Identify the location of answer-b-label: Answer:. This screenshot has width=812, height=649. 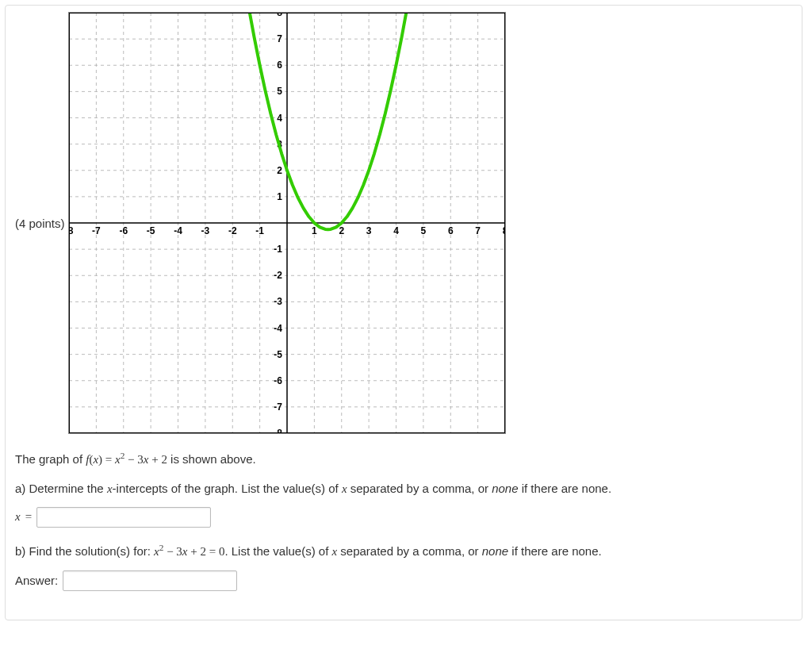
(36, 581).